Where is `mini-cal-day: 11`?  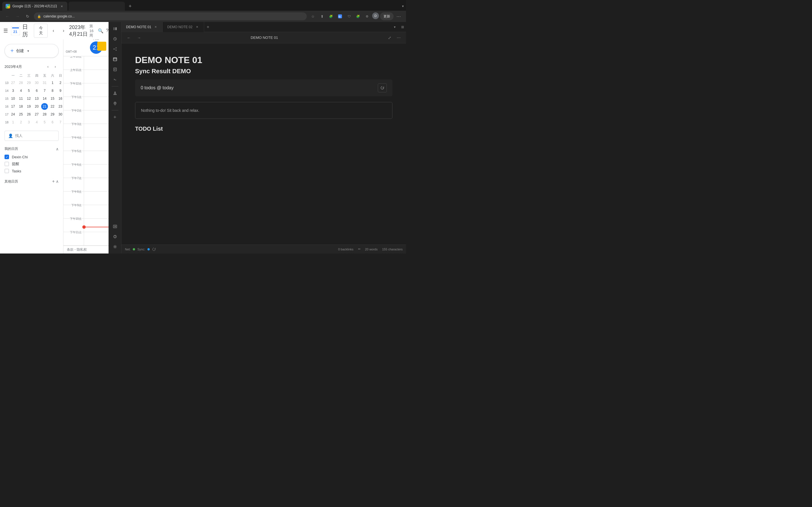
mini-cal-day: 11 is located at coordinates (21, 99).